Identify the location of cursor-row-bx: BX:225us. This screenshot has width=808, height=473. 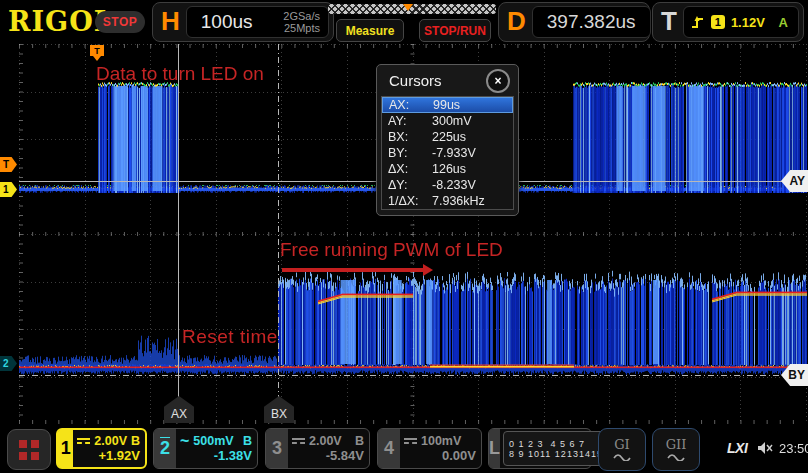
(448, 137).